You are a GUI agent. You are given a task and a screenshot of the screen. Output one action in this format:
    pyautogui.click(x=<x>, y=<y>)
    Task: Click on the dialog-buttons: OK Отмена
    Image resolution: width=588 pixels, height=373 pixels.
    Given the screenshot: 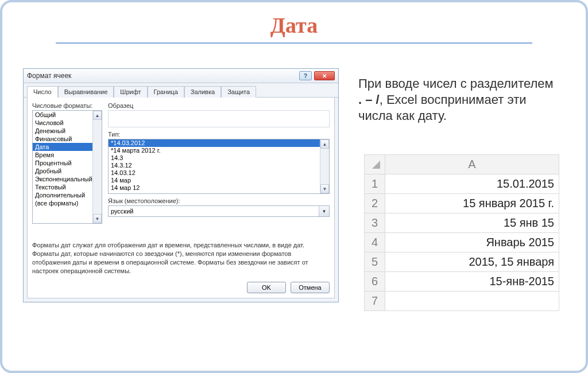 What is the action you would take?
    pyautogui.click(x=181, y=287)
    